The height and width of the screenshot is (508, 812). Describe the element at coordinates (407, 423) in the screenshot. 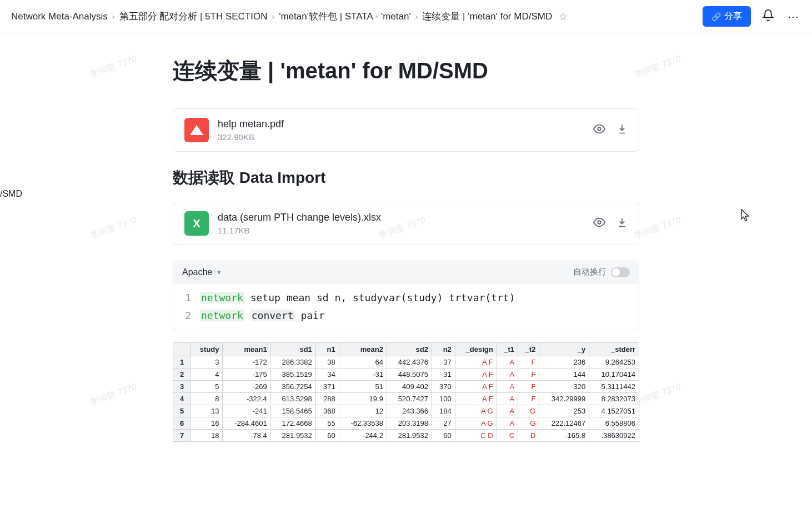

I see `table-row: 616-284.4601172.466855-62.33538203.31982…` at that location.